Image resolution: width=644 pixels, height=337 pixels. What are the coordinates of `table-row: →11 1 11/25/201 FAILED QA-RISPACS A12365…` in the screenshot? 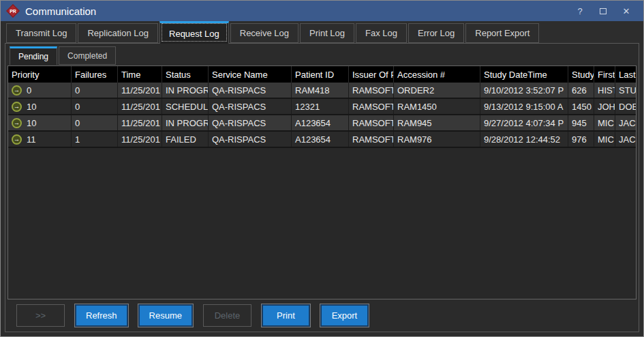 It's located at (322, 140).